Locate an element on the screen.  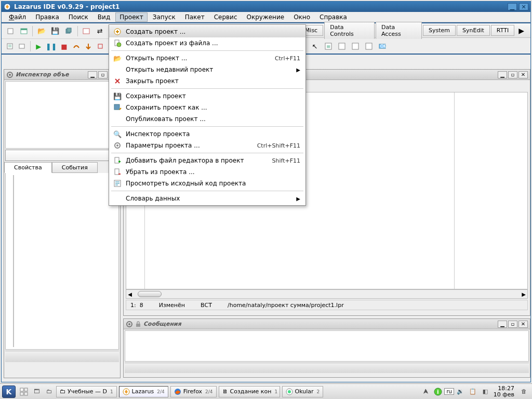
menu-edit: Правка is located at coordinates (47, 17).